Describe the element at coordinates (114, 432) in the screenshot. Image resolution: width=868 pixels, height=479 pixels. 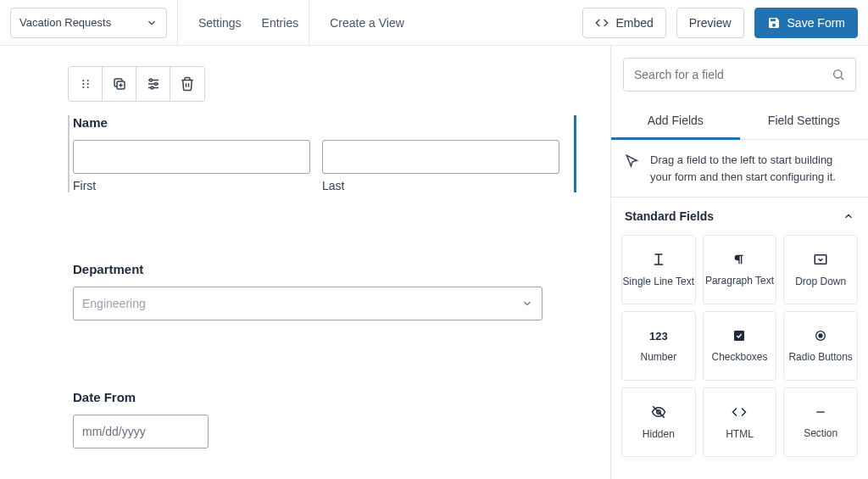
I see `date-placeholder: mm/dd/yyyy` at that location.